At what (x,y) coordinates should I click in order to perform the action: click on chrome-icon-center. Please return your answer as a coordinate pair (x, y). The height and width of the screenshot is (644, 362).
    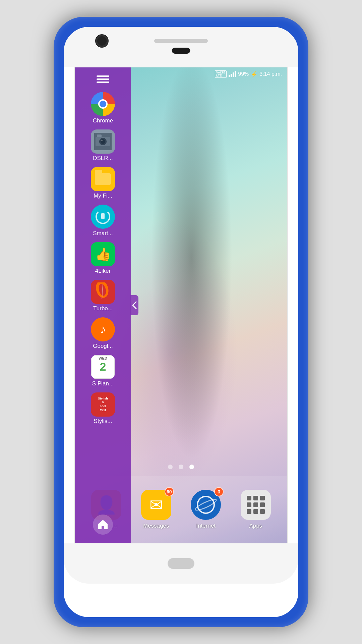
    Looking at the image, I should click on (103, 104).